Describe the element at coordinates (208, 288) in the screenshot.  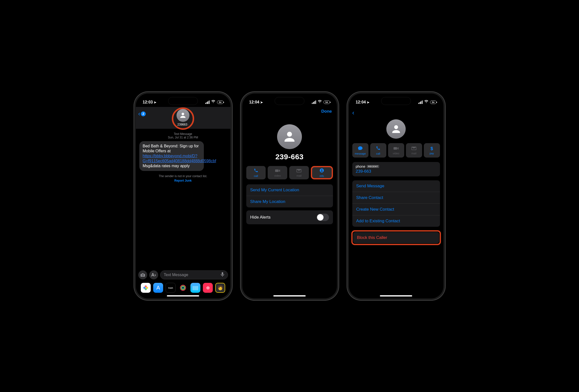
I see `dock-search: ⊕` at that location.